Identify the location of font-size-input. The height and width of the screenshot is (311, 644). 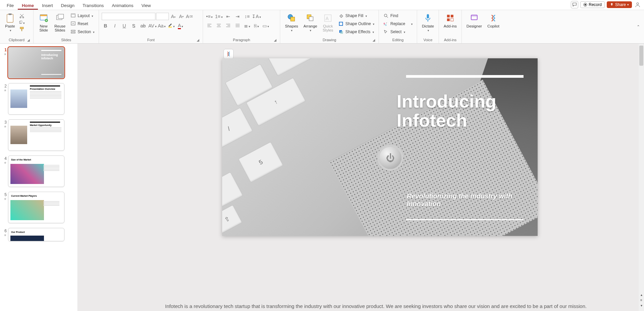
(162, 16).